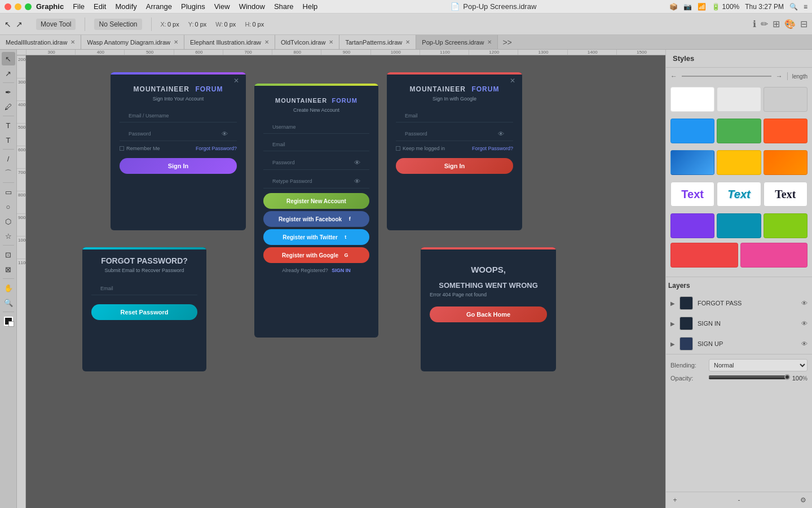 The height and width of the screenshot is (508, 812). What do you see at coordinates (774, 255) in the screenshot?
I see `swatch-pink` at bounding box center [774, 255].